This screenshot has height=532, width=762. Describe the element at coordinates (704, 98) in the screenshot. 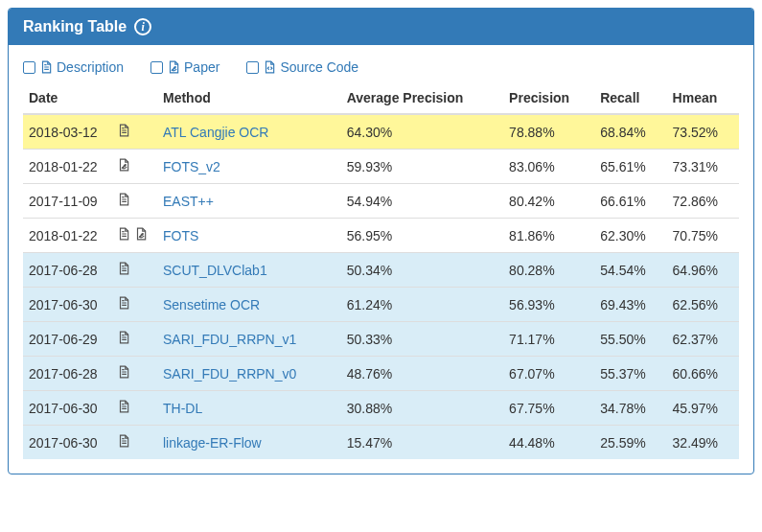

I see `col-header-hmean: Hmean` at that location.